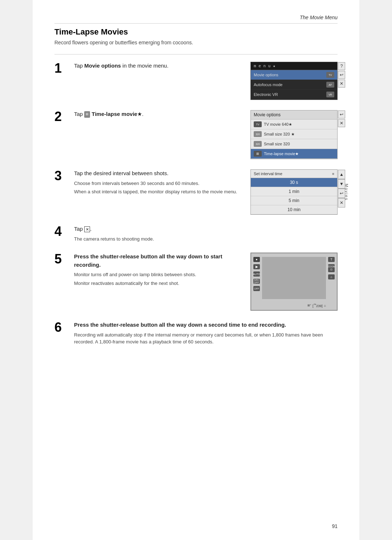  Describe the element at coordinates (61, 176) in the screenshot. I see `step-3-number: 3` at that location.